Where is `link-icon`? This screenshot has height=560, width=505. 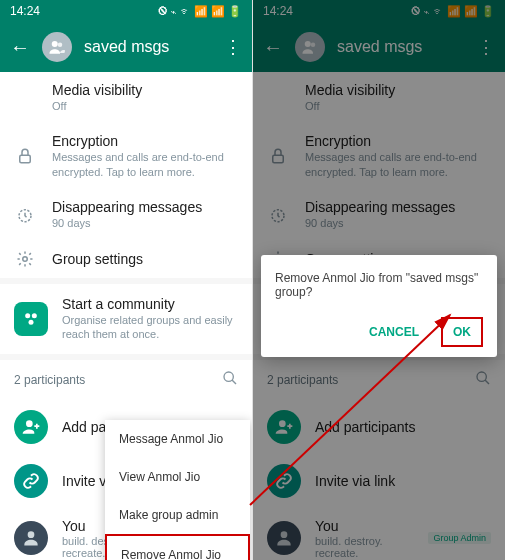 link-icon is located at coordinates (31, 481).